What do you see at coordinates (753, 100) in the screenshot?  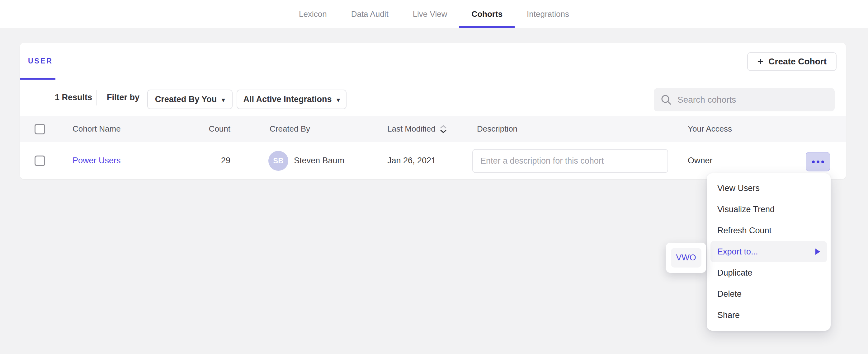 I see `search-cohorts-input` at bounding box center [753, 100].